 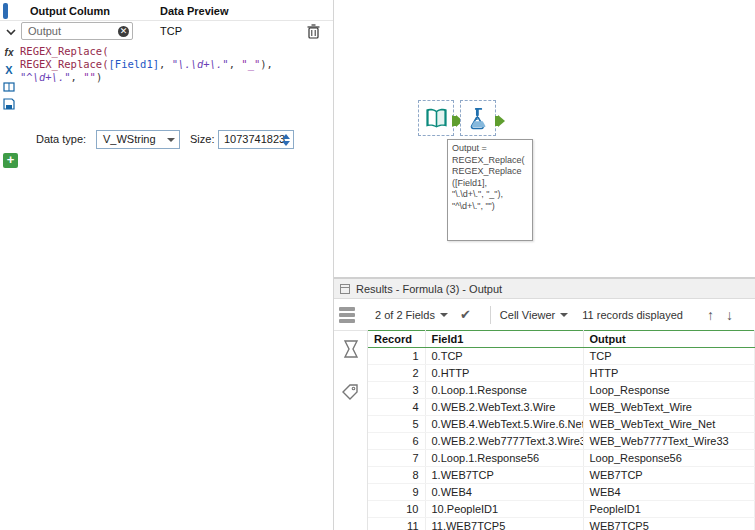 I want to click on record-cell: 3, so click(x=396, y=390).